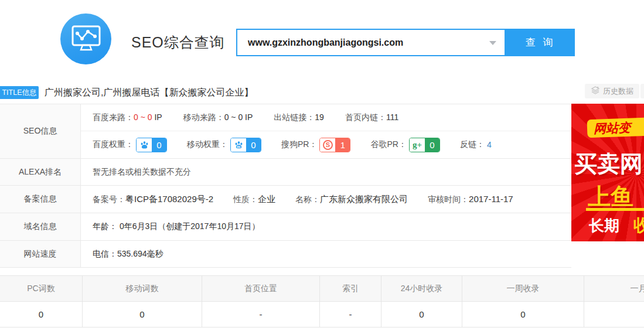 This screenshot has width=644, height=331. I want to click on table-header-row: PC词数 移动词数 首页位置 索引 24小时收录 一周收录 一月收录, so click(322, 289).